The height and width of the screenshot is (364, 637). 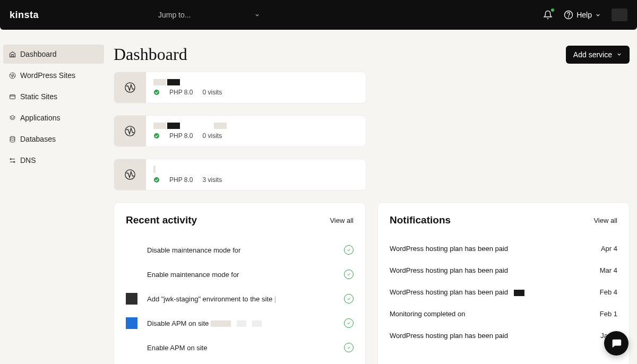 What do you see at coordinates (582, 15) in the screenshot?
I see `help-menu: Help` at bounding box center [582, 15].